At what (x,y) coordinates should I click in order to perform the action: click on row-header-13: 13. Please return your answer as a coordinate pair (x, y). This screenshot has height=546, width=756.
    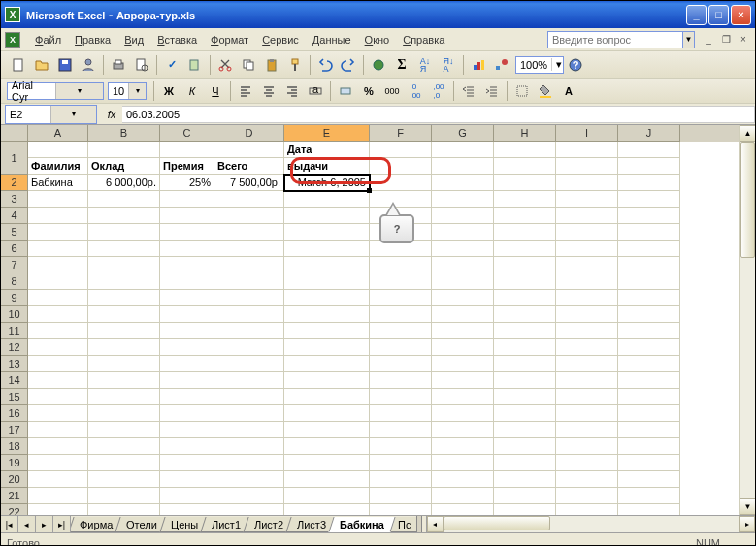
    Looking at the image, I should click on (15, 365).